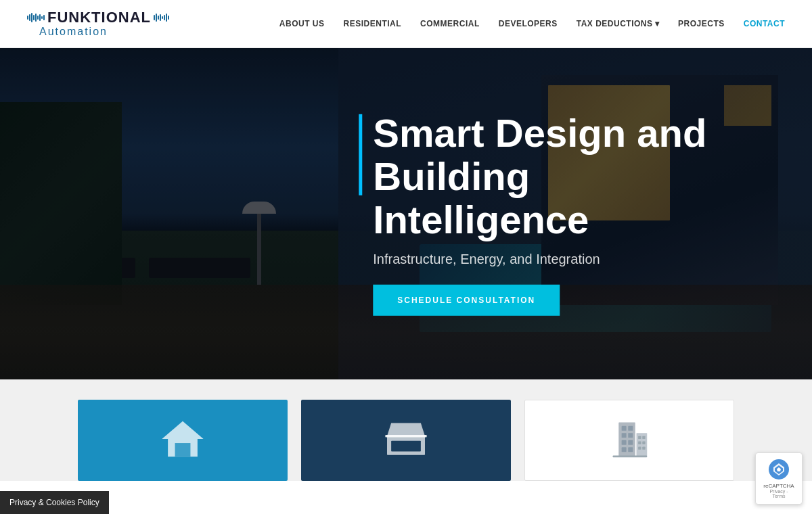 This screenshot has width=812, height=514. Describe the element at coordinates (183, 440) in the screenshot. I see `residential-card` at that location.